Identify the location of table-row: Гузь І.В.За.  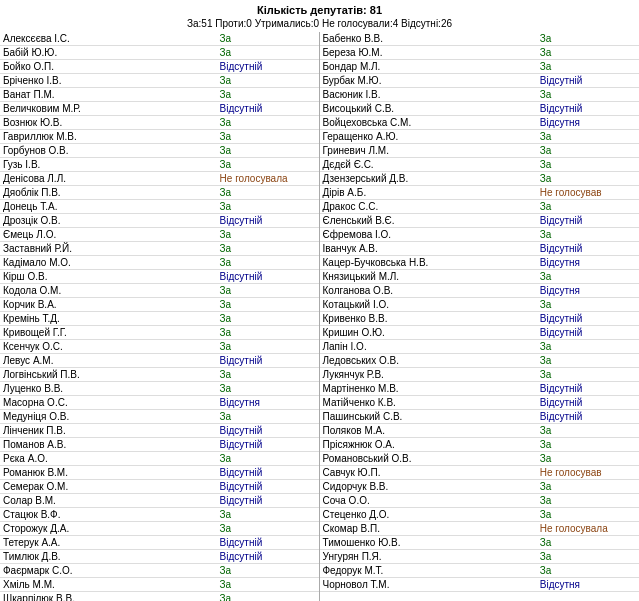
(160, 165).